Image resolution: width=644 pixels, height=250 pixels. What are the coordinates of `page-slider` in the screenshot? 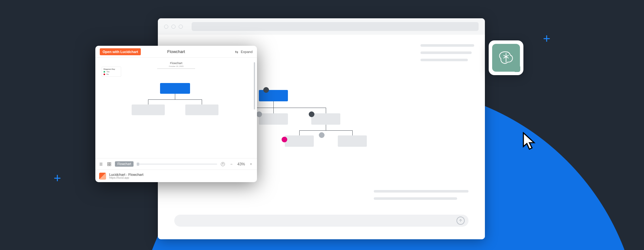 It's located at (177, 164).